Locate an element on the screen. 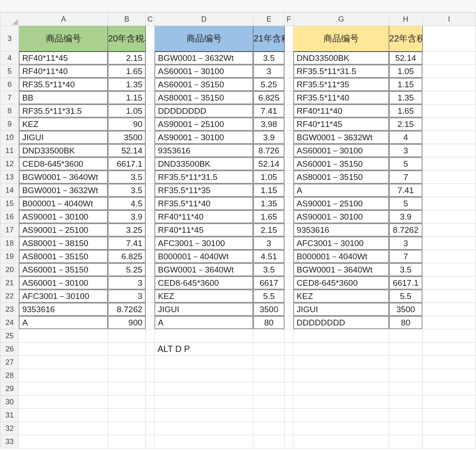 Image resolution: width=476 pixels, height=463 pixels. cell-C29 is located at coordinates (150, 389).